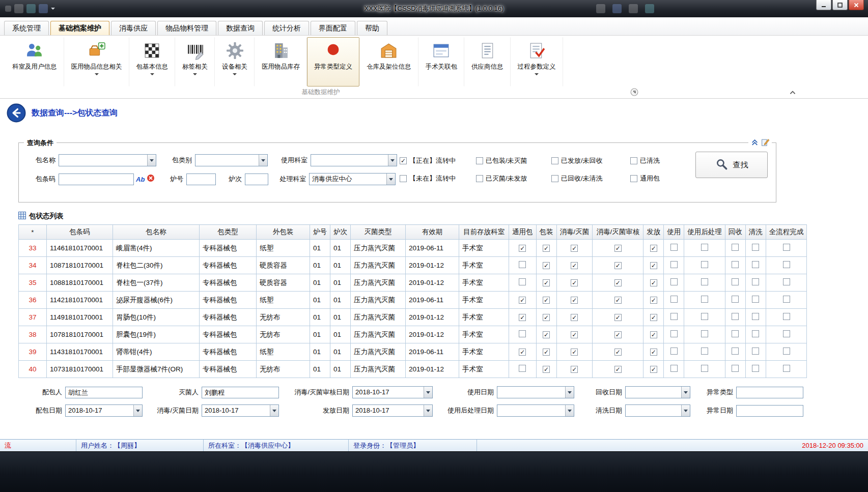 The width and height of the screenshot is (868, 492). What do you see at coordinates (840, 5) in the screenshot?
I see `maximize-button` at bounding box center [840, 5].